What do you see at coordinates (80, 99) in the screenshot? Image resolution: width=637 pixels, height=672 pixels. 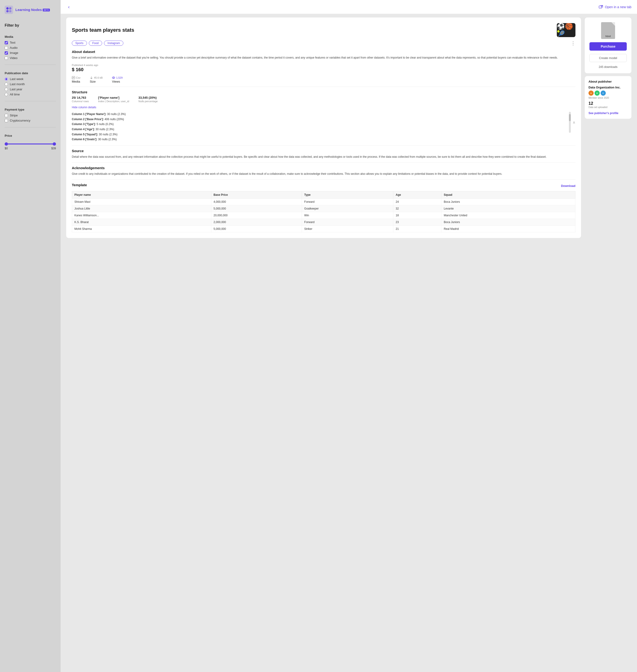 I see `structure-cols-rows: 25/ 14,763 Columns/ rows` at bounding box center [80, 99].